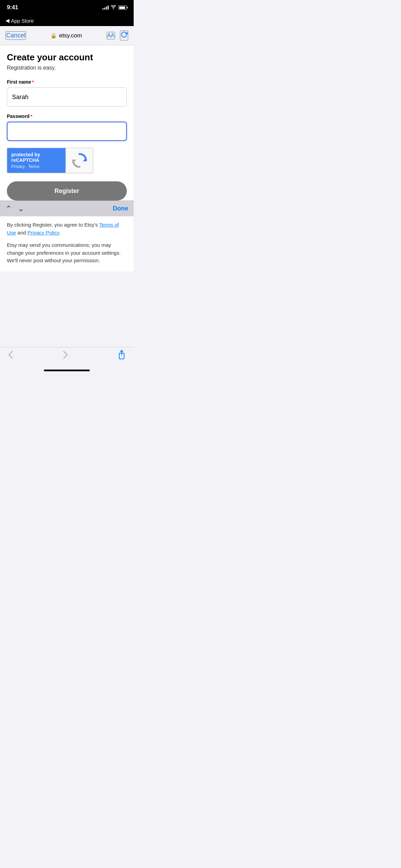 This screenshot has width=401, height=868. What do you see at coordinates (106, 8) in the screenshot?
I see `signal-bars-icon` at bounding box center [106, 8].